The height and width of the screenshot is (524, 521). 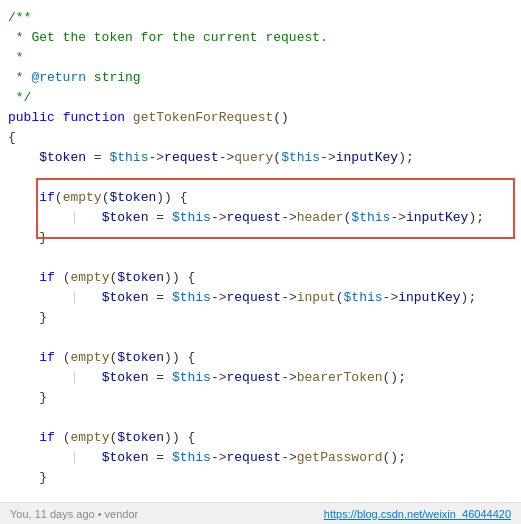 I want to click on line-5: */, so click(x=260, y=98).